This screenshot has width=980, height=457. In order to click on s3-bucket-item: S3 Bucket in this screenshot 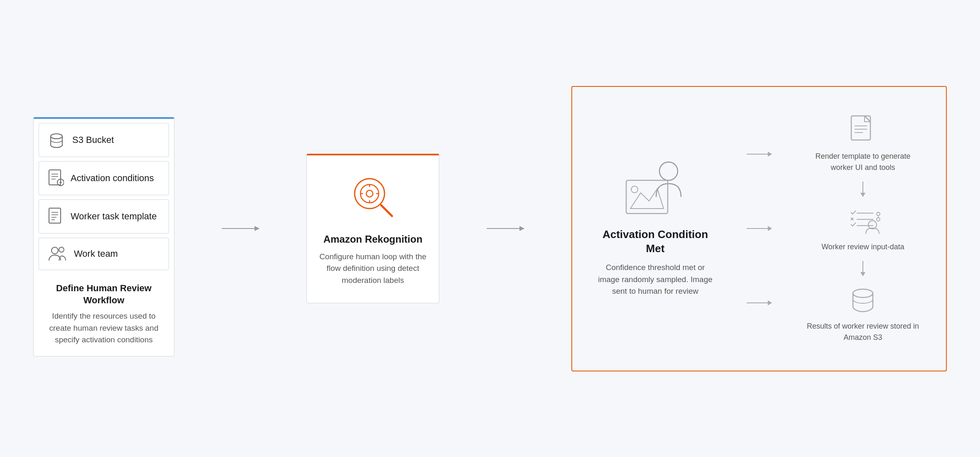, I will do `click(104, 140)`.